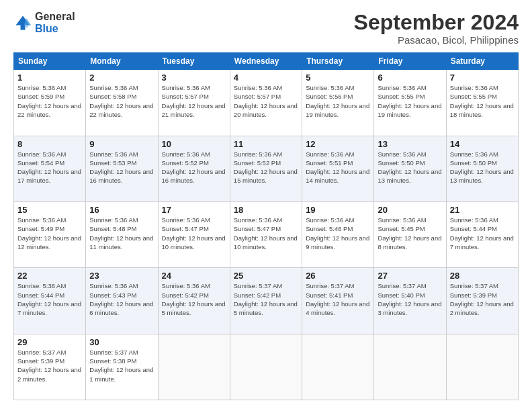 This screenshot has width=532, height=411. I want to click on table-row: 21 Sunrise: 5:36 AM Sunset: 5:44 PM Dayl…, so click(482, 234).